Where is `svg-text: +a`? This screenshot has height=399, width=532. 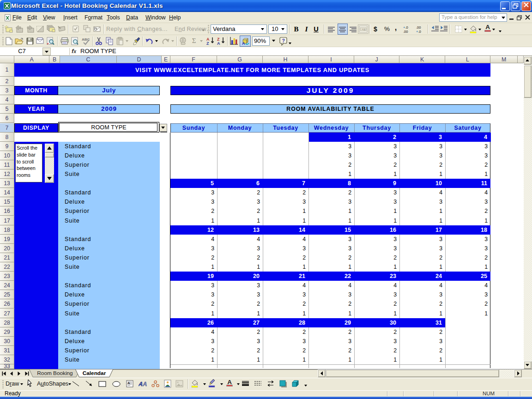
svg-text: +a is located at coordinates (364, 30).